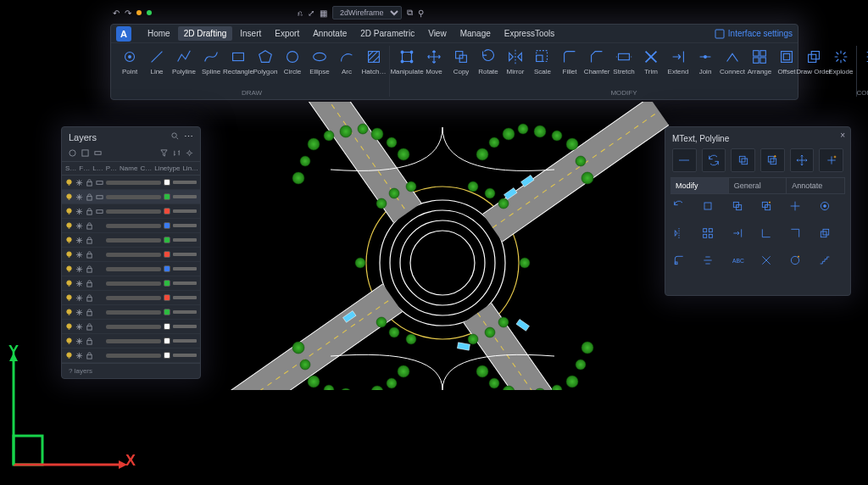  I want to click on app-icon: A, so click(124, 34).